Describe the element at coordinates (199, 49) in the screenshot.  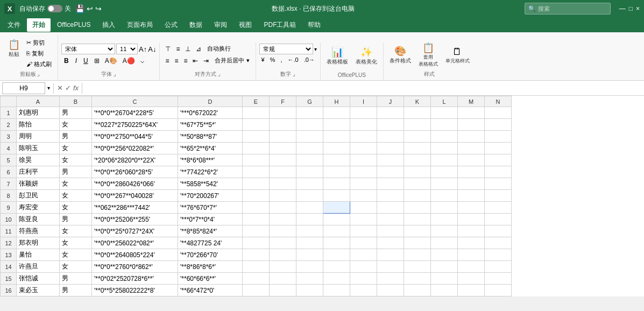
I see `indent-button: ⊿` at that location.